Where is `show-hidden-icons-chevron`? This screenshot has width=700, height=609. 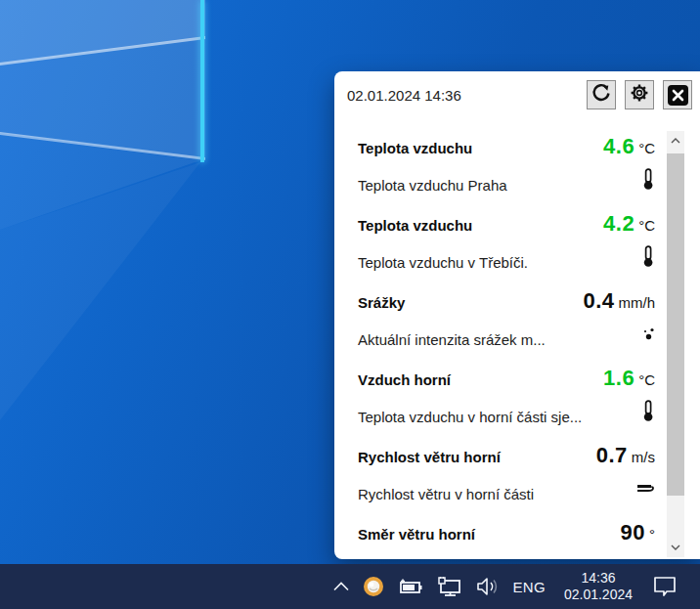 show-hidden-icons-chevron is located at coordinates (341, 587).